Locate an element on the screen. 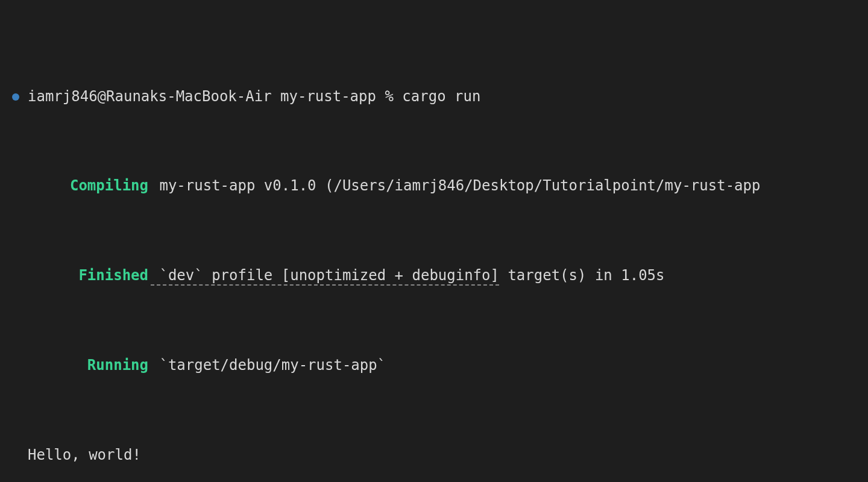 Image resolution: width=868 pixels, height=482 pixels. running-line: Running `target/debug/my-rust-app` is located at coordinates (434, 365).